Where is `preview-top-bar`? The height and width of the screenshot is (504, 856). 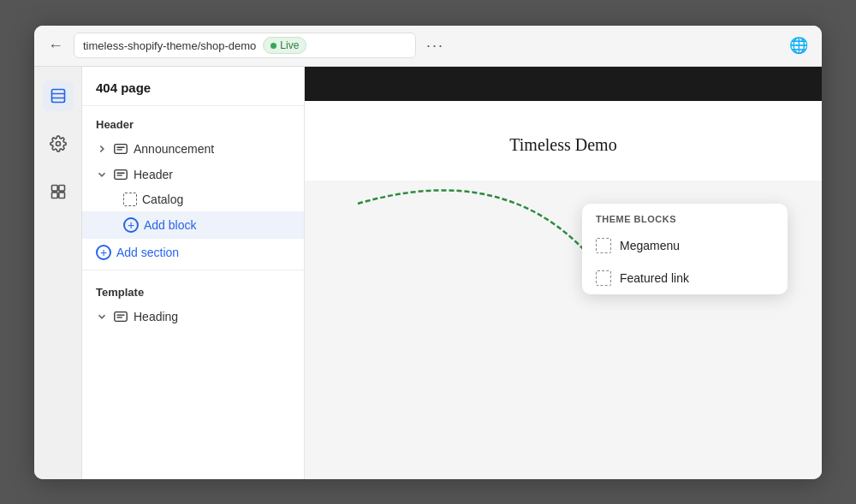
preview-top-bar is located at coordinates (563, 84).